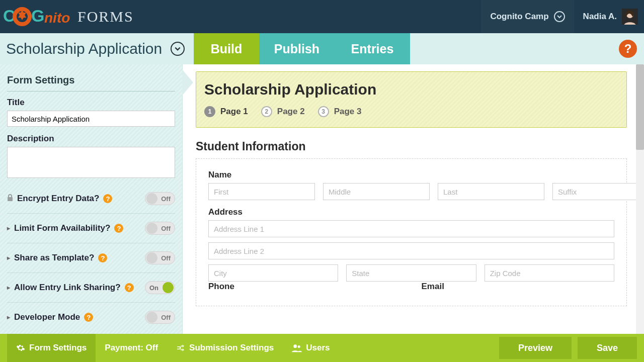  What do you see at coordinates (62, 228) in the screenshot?
I see `setting-label: Limit Form Availability?` at bounding box center [62, 228].